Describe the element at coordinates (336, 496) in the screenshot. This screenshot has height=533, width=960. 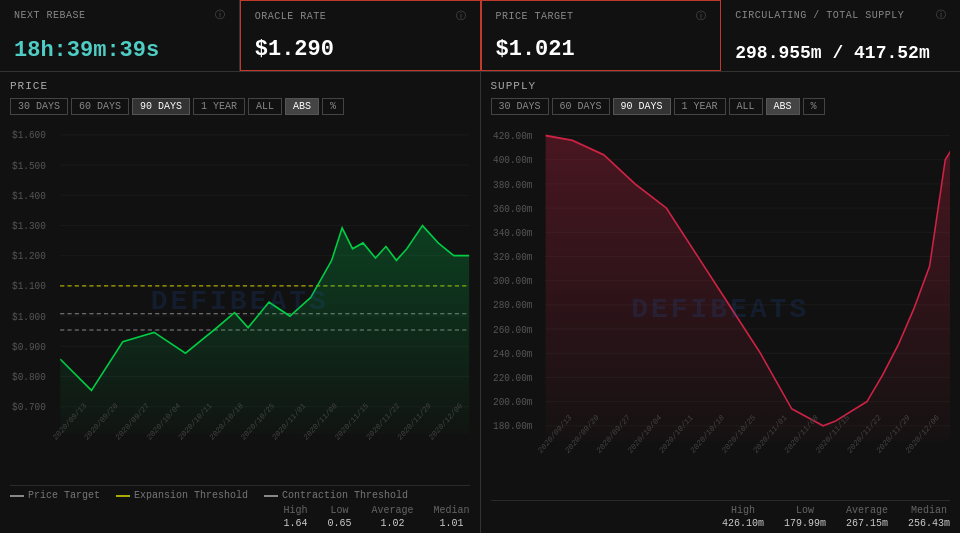
I see `legend-contraction: Contraction Threshold` at that location.